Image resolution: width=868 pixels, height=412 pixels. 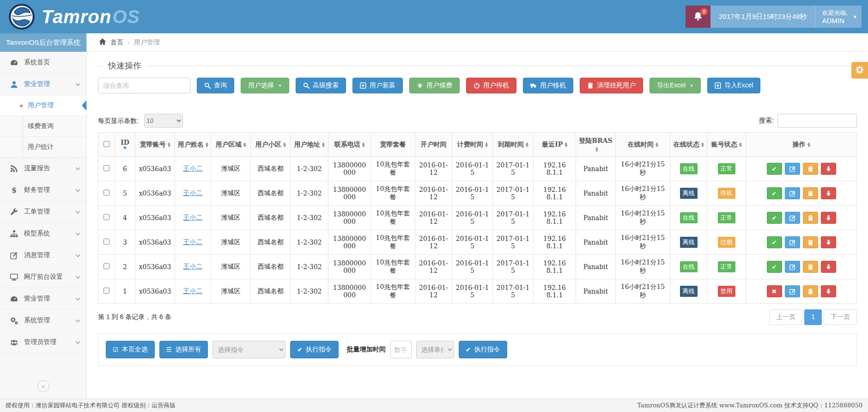 I want to click on cell-online-status: 离线, so click(x=689, y=242).